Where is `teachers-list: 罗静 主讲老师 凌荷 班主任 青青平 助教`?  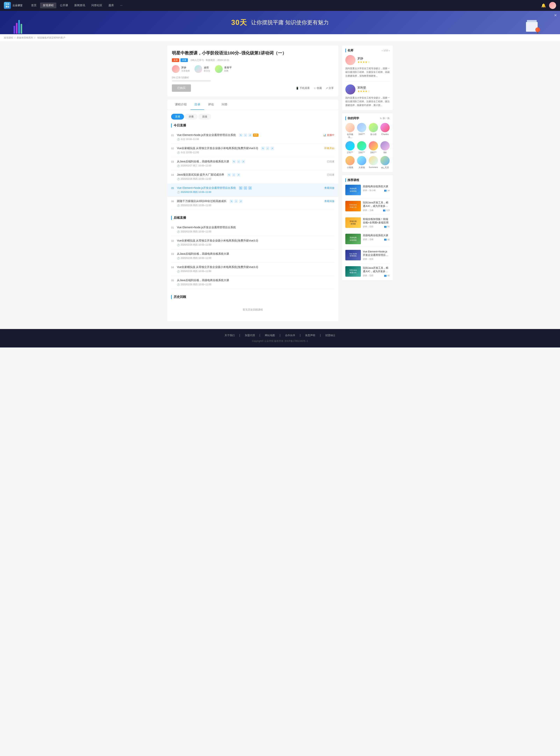
teachers-list: 罗静 主讲老师 凌荷 班主任 青青平 助教 is located at coordinates (253, 69).